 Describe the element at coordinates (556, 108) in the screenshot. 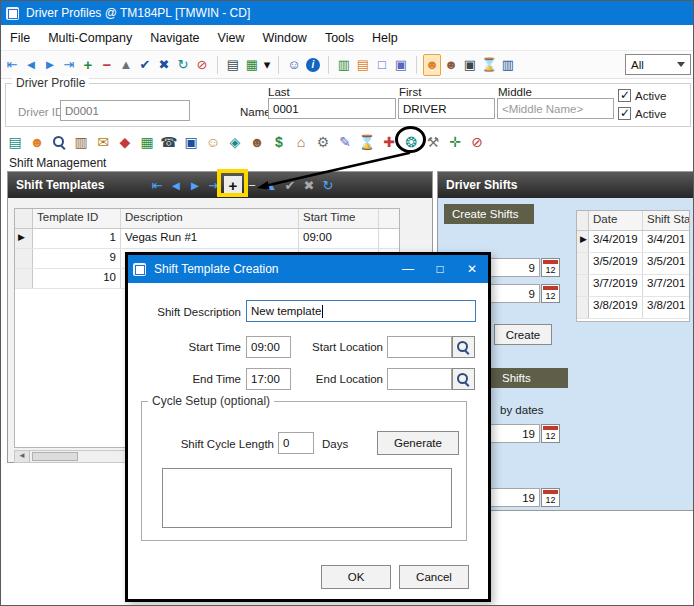

I see `middle-name-field: <Middle Name>` at that location.